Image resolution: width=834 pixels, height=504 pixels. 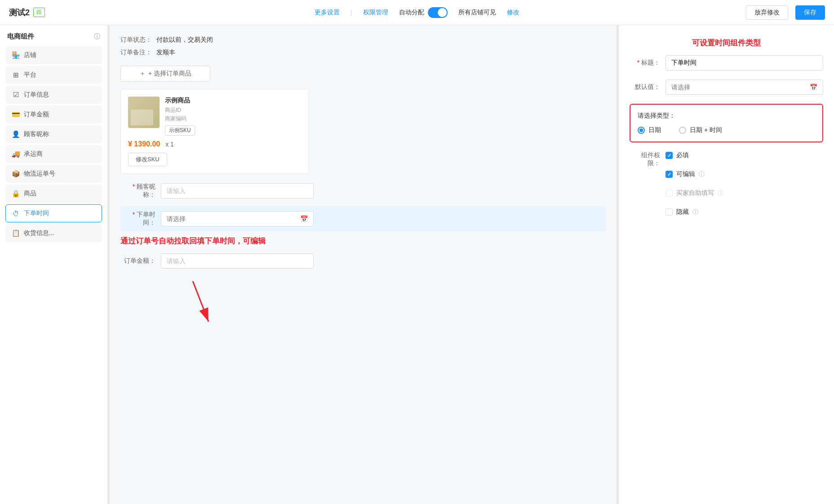 I want to click on page-tag: 跟, so click(x=39, y=13).